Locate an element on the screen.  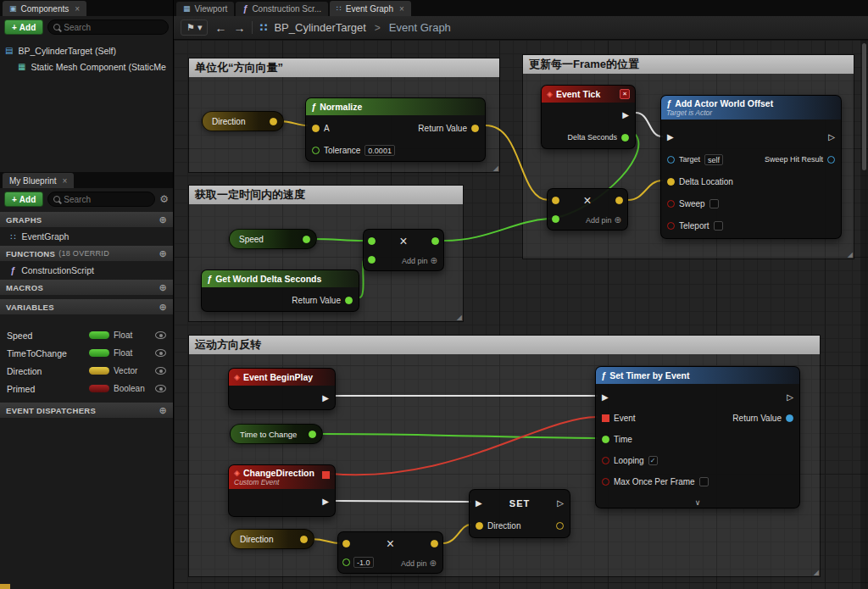
back-button: ← is located at coordinates (220, 28).